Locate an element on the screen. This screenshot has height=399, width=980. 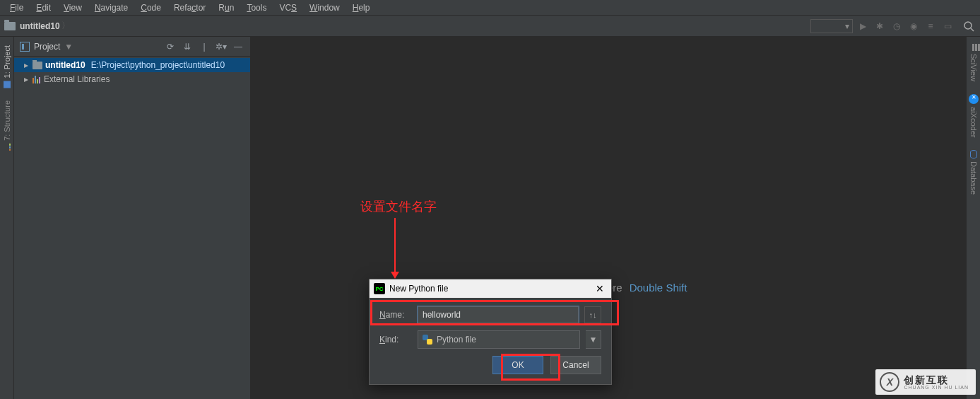
breadcrumb-project: untitled10 is located at coordinates (40, 26).